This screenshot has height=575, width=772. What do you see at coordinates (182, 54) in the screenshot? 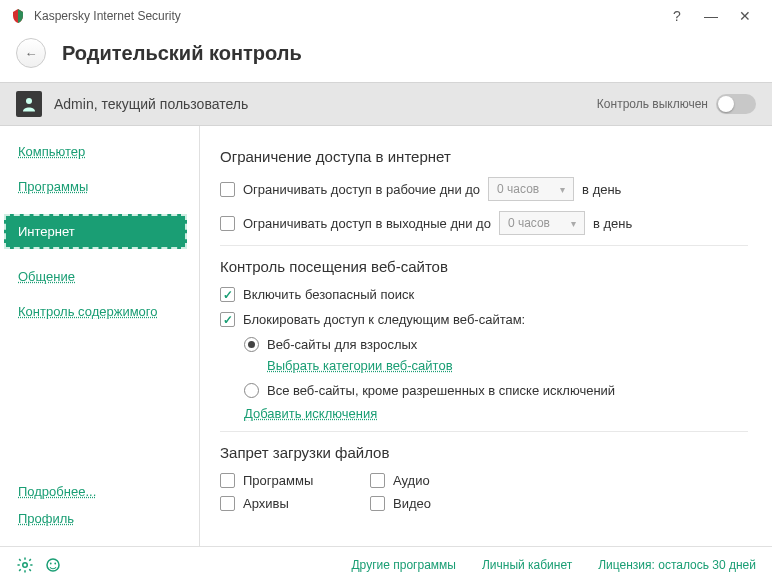
I see `page-title: Родительский контроль` at bounding box center [182, 54].